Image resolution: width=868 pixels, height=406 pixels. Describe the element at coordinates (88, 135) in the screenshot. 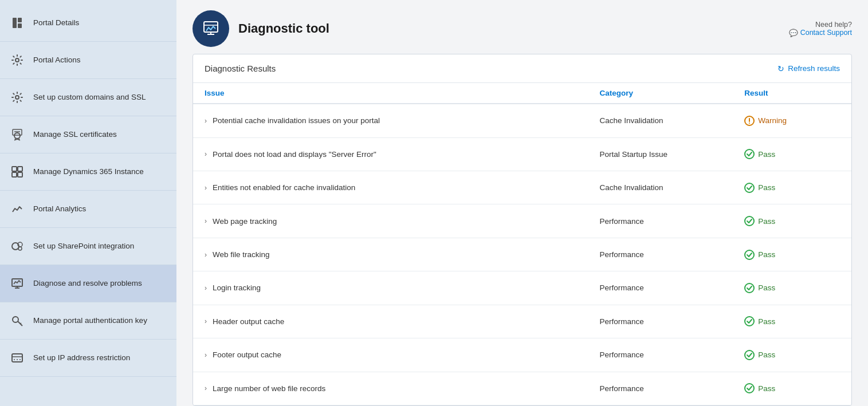

I see `sidebar-item-ssl-certificates: Manage SSL certificates` at that location.